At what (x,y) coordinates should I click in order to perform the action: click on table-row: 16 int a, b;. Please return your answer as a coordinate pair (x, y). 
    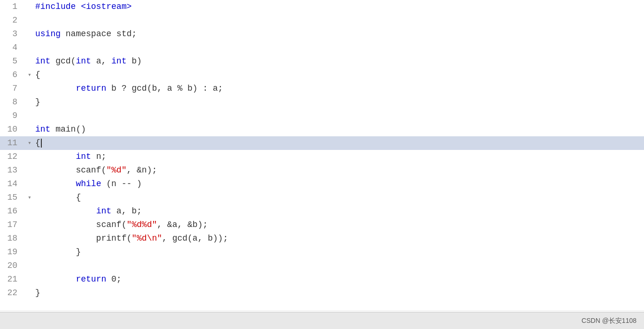
    Looking at the image, I should click on (322, 212).